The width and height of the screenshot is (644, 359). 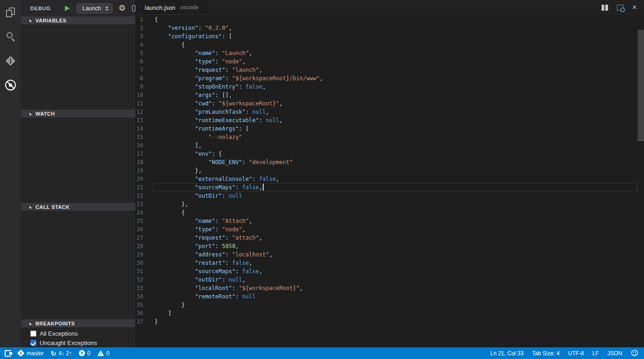 What do you see at coordinates (145, 145) in the screenshot?
I see `line-number: 16` at bounding box center [145, 145].